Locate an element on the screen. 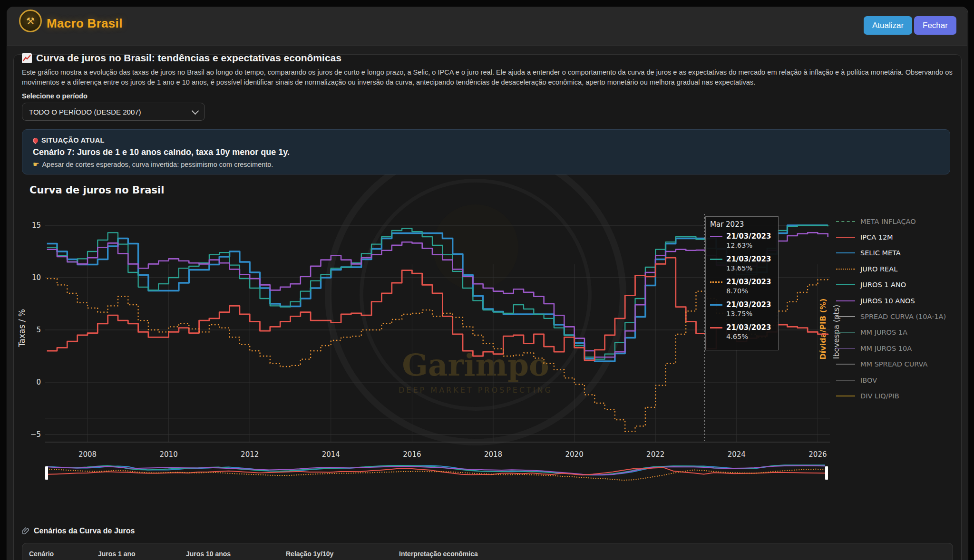 The image size is (974, 560). tooltip-value: 13.65% is located at coordinates (749, 268).